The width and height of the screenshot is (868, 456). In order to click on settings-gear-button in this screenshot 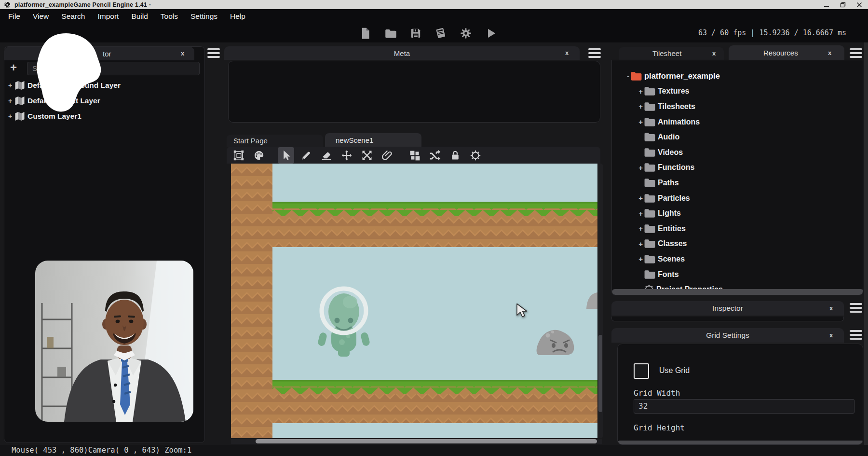, I will do `click(466, 33)`.